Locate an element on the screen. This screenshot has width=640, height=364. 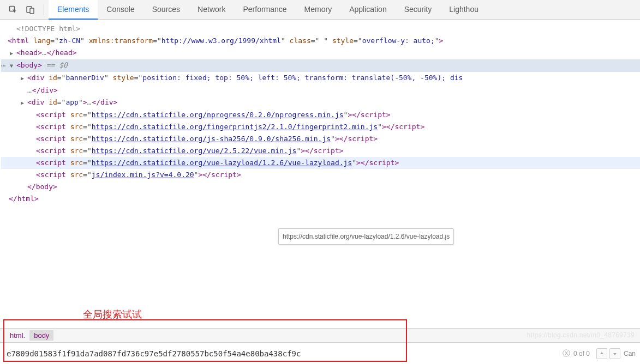
overflow-dots-icon: ⋯ is located at coordinates (3, 65).